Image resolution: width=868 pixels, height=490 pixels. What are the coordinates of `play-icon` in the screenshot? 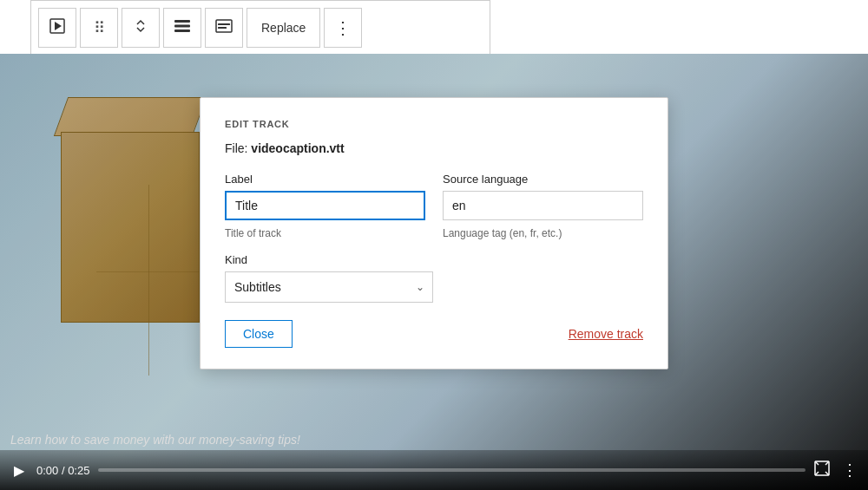 It's located at (57, 28).